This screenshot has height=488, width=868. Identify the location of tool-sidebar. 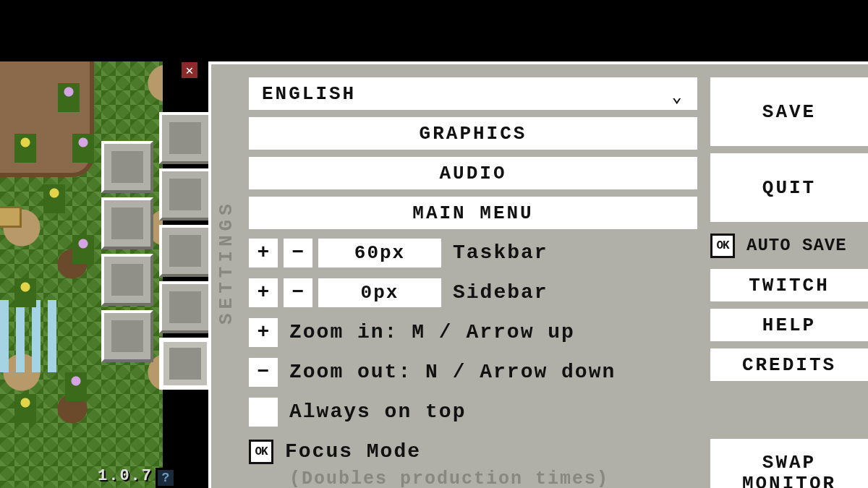
(152, 275).